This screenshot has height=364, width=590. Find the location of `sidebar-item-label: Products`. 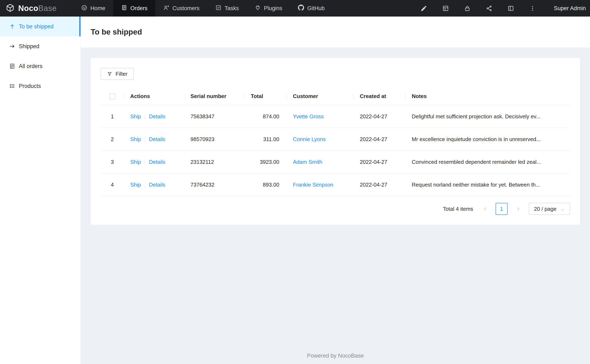

sidebar-item-label: Products is located at coordinates (30, 86).